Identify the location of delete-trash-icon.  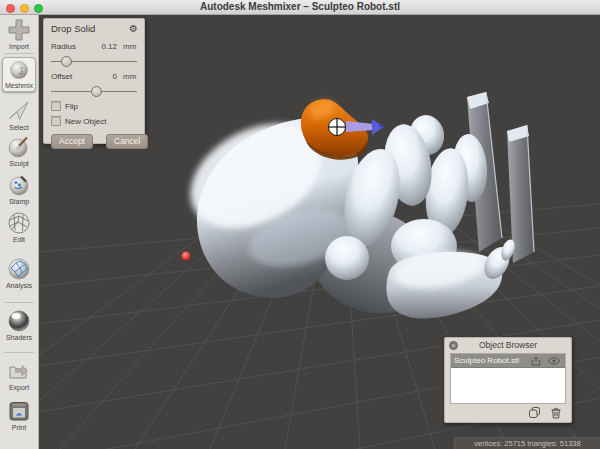
(556, 412).